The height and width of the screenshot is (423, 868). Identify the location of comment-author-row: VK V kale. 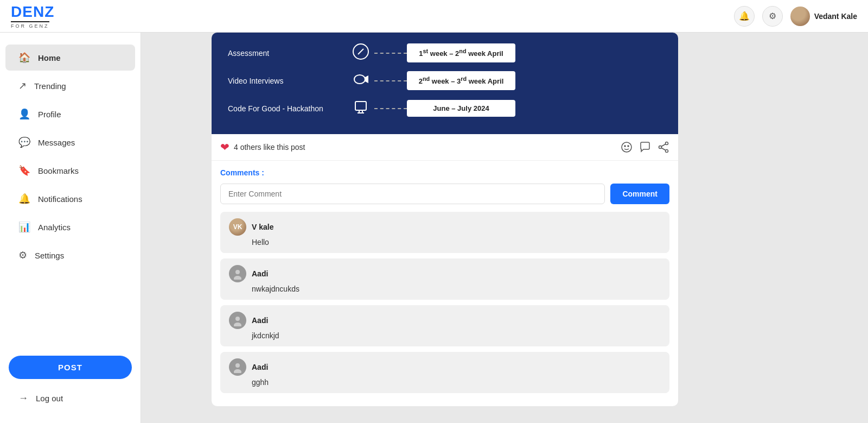
(445, 227).